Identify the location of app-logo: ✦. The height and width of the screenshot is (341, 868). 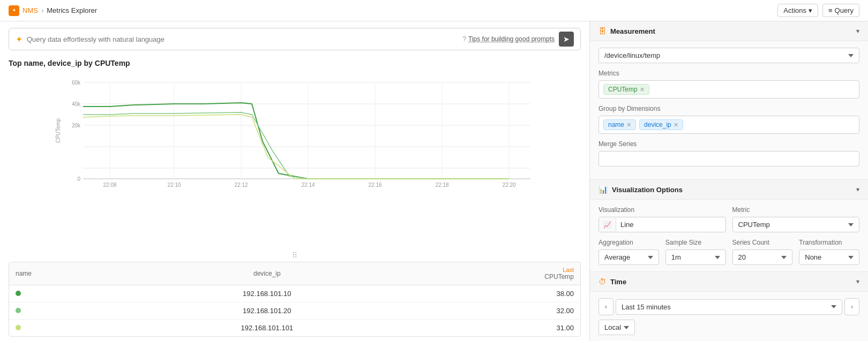
(14, 11).